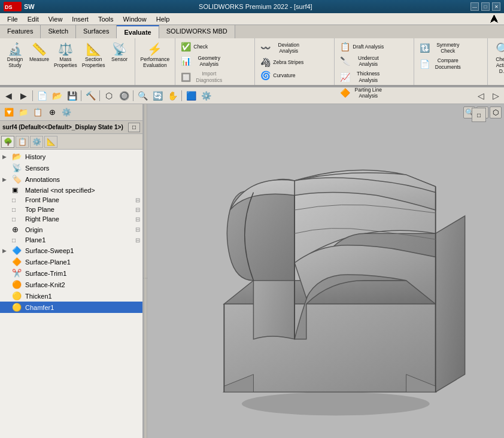 The width and height of the screenshot is (504, 438). What do you see at coordinates (191, 96) in the screenshot?
I see `display-mode: 🟦` at bounding box center [191, 96].